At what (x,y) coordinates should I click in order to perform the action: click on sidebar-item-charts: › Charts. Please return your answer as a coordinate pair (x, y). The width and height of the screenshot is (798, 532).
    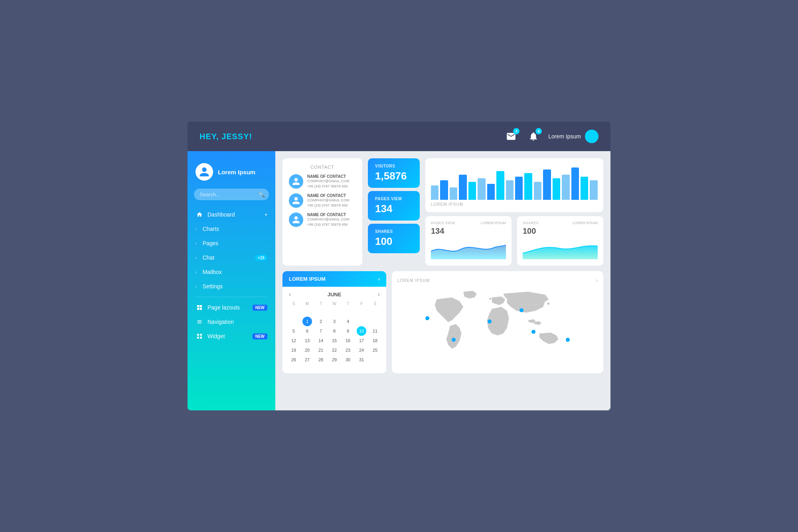
    Looking at the image, I should click on (231, 229).